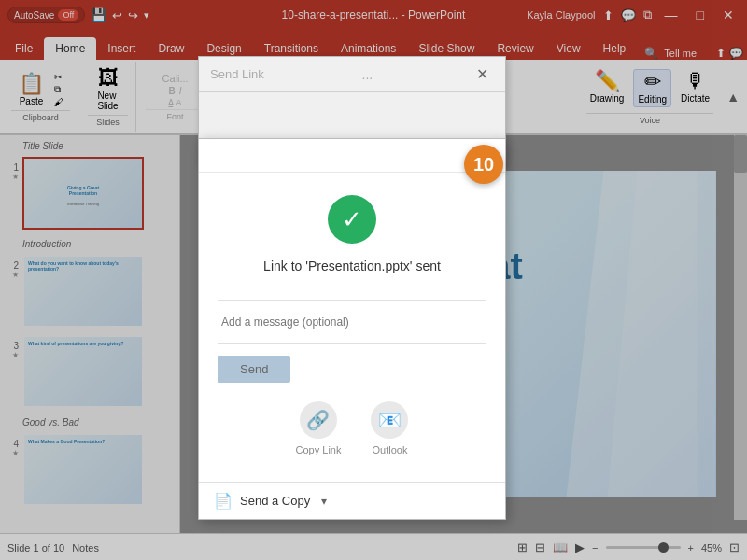  I want to click on search-icon: 🔍, so click(652, 53).